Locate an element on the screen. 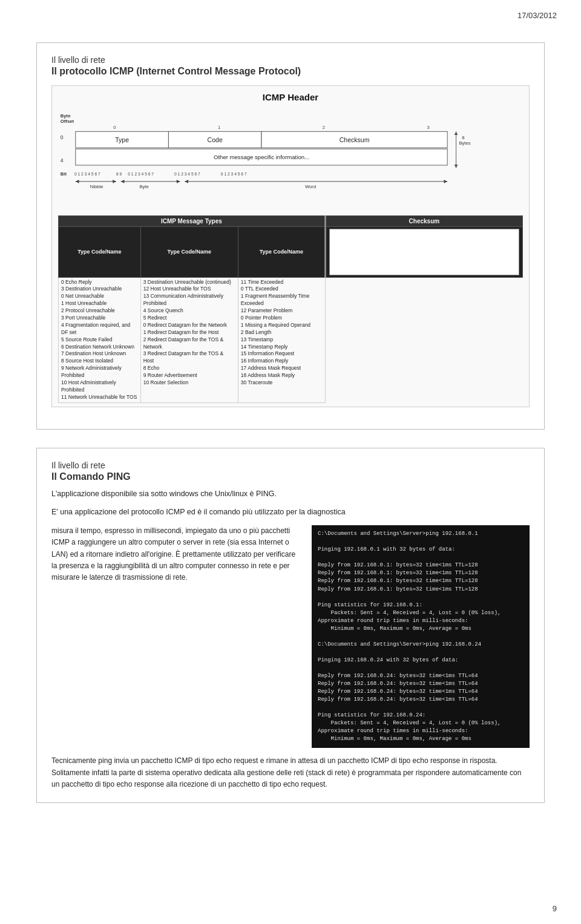 This screenshot has height=924, width=581. svg-text: Offset is located at coordinates (68, 121).